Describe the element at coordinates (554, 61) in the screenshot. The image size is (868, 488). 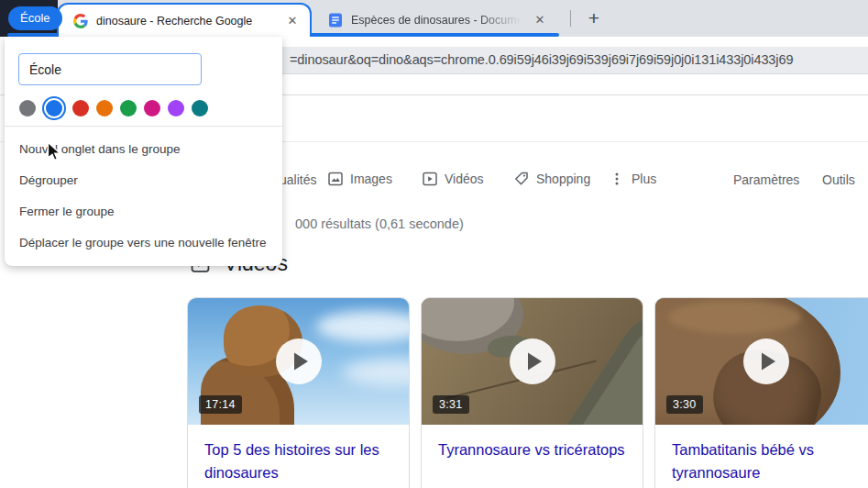
I see `address-bar: =dinosaur&oq=dino&aqs=chrome.0.69i59j46i…` at that location.